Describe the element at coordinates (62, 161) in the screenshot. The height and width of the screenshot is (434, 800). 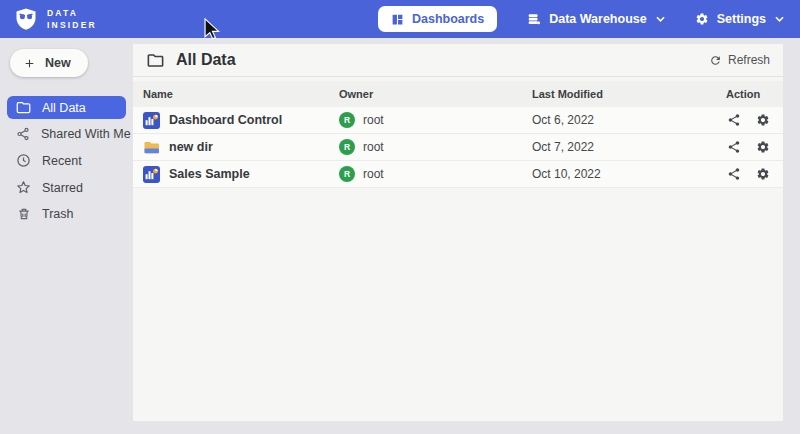
I see `sidebar-item-label: Recent` at that location.